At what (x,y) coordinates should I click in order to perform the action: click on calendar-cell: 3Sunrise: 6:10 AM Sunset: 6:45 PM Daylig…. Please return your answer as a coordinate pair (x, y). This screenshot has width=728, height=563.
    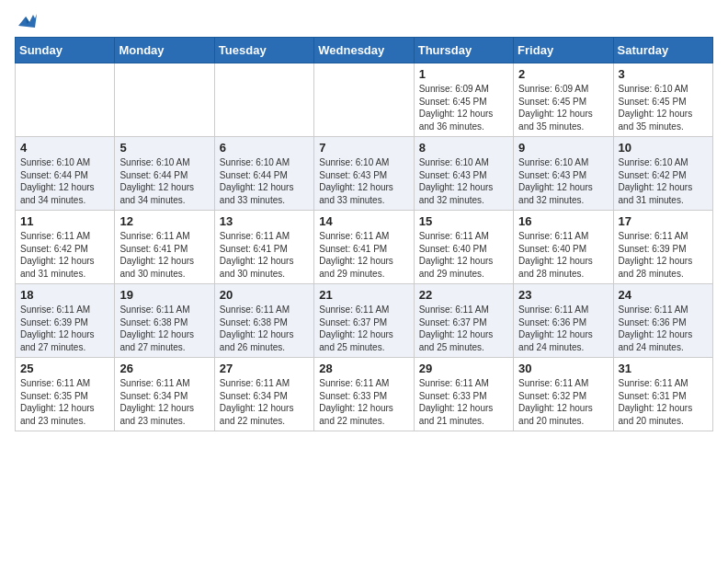
    Looking at the image, I should click on (663, 100).